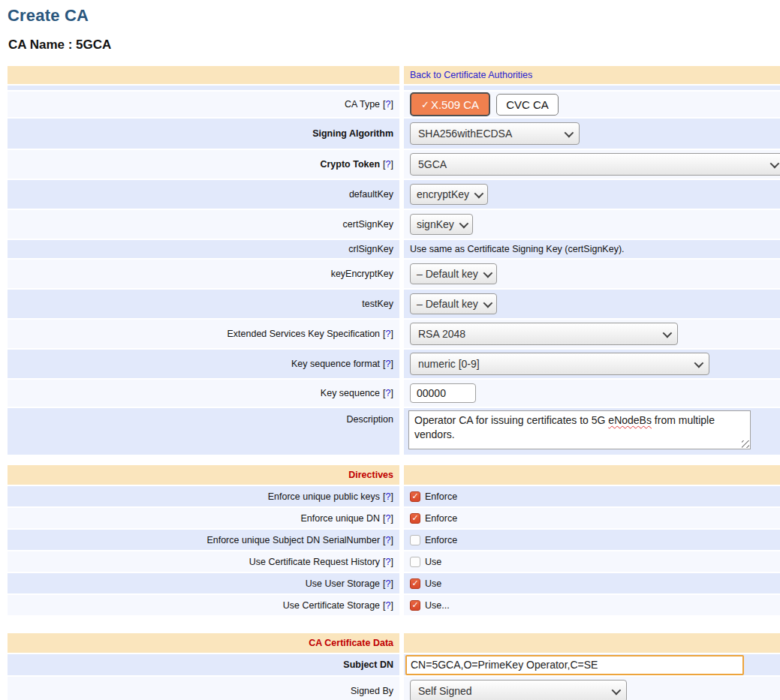 Image resolution: width=780 pixels, height=700 pixels. Describe the element at coordinates (393, 665) in the screenshot. I see `row-subject-dn: Subject DN CN=5GCA,O=PrimeKey Operator,C…` at that location.